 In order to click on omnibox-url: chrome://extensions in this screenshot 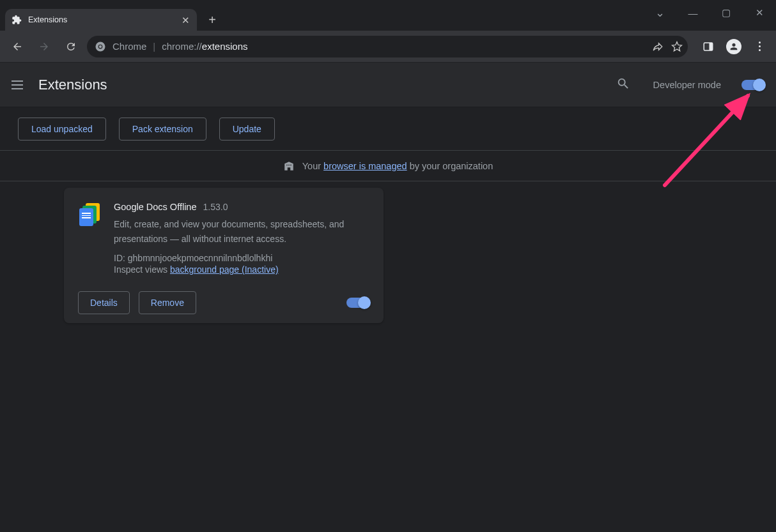, I will do `click(205, 46)`.